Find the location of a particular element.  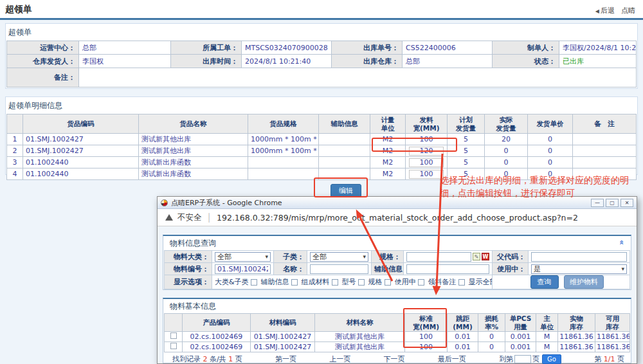

order-section-title: 超领单 is located at coordinates (322, 32).